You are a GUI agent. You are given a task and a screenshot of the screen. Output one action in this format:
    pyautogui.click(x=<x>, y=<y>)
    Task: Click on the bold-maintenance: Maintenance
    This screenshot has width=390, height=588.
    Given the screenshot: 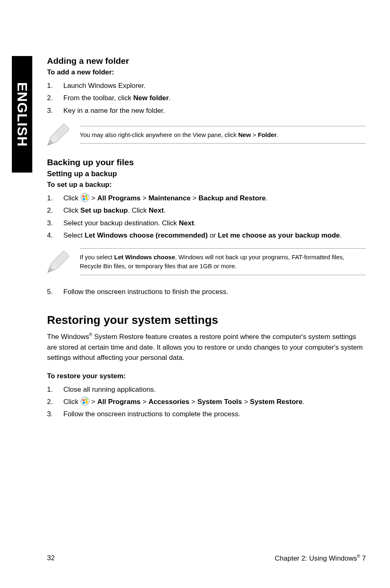 What is the action you would take?
    pyautogui.click(x=169, y=198)
    